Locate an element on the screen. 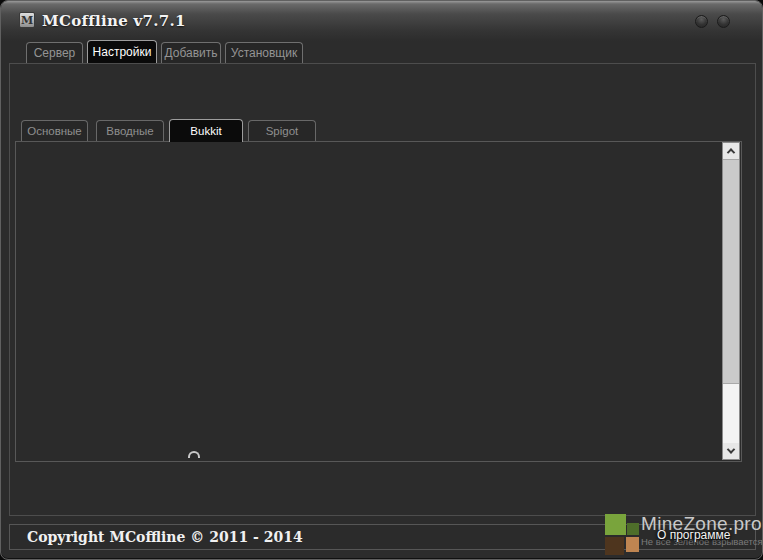 This screenshot has height=560, width=763. subtab-bukkit: Bukkit is located at coordinates (206, 130).